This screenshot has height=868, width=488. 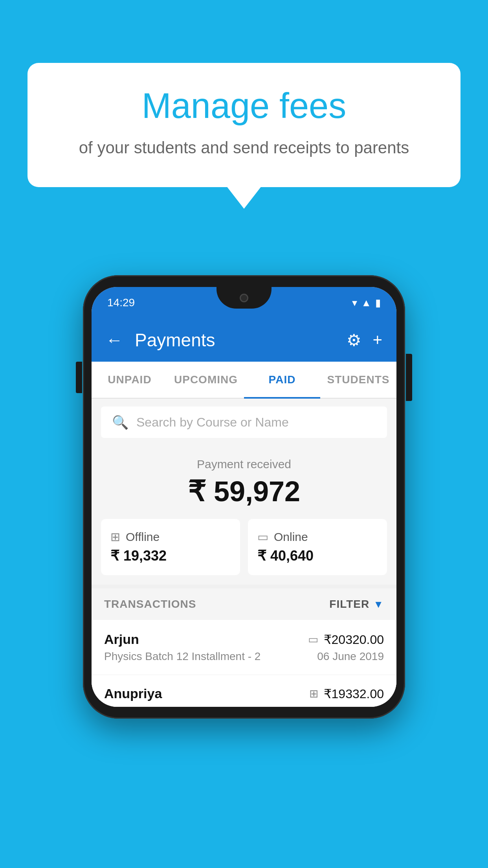 What do you see at coordinates (313, 639) in the screenshot?
I see `payment-method-icon: ▭` at bounding box center [313, 639].